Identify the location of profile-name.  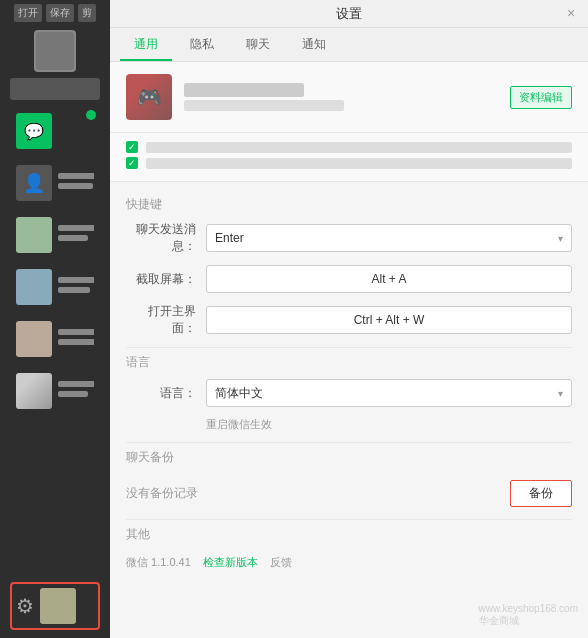
(244, 90).